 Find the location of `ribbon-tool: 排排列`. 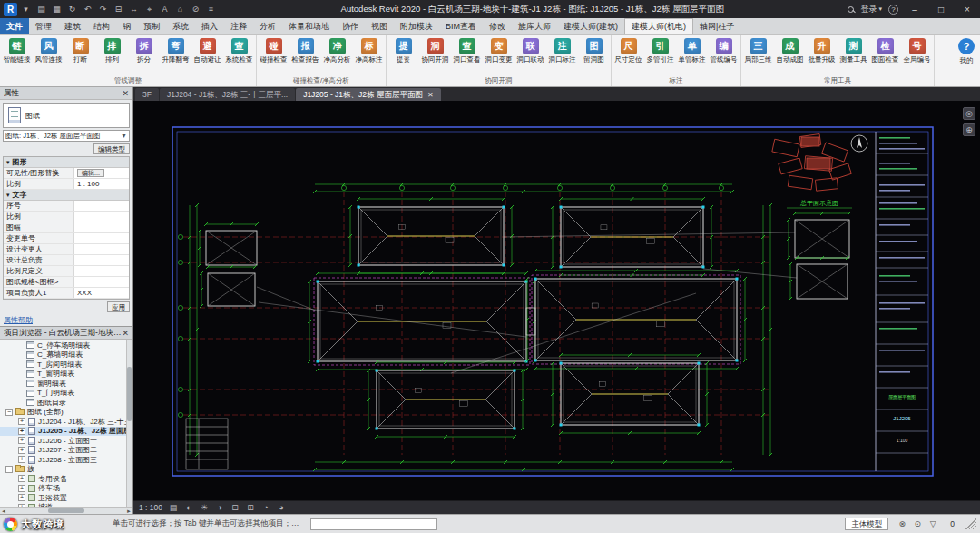

ribbon-tool: 排排列 is located at coordinates (113, 49).